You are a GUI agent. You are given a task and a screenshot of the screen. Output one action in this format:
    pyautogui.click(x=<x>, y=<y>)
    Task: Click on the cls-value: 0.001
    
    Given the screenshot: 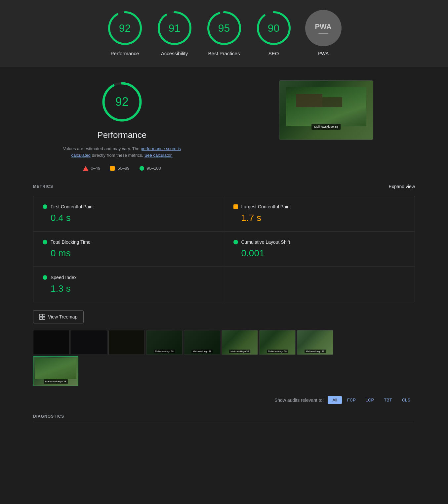 What is the action you would take?
    pyautogui.click(x=319, y=253)
    